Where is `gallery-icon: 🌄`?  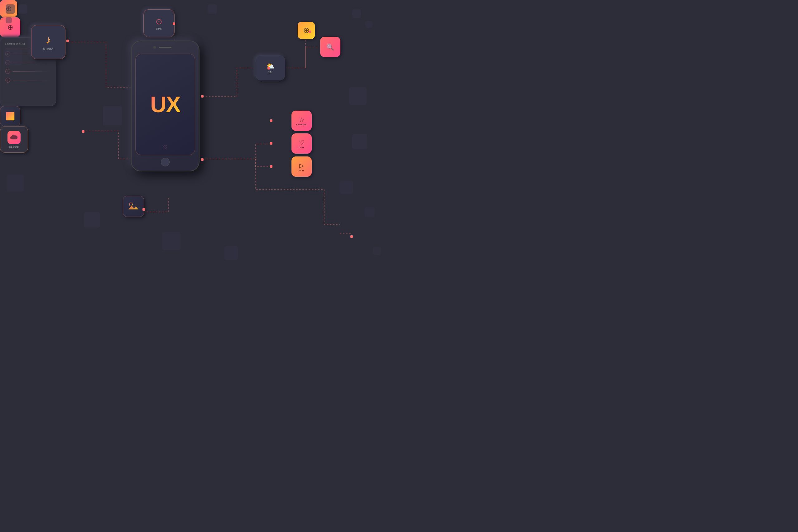 gallery-icon: 🌄 is located at coordinates (10, 116).